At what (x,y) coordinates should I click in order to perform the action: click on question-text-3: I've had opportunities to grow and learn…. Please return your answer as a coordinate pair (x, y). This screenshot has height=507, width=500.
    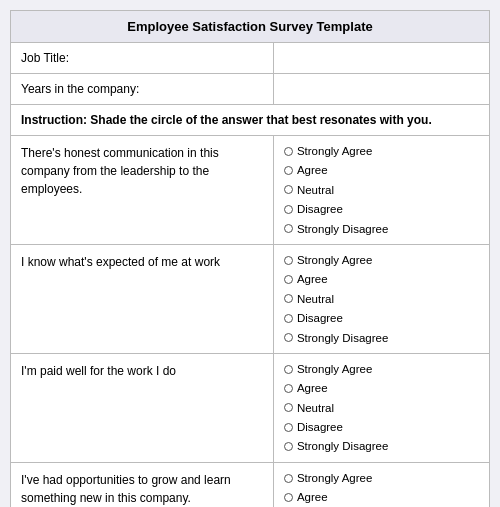
    Looking at the image, I should click on (142, 485).